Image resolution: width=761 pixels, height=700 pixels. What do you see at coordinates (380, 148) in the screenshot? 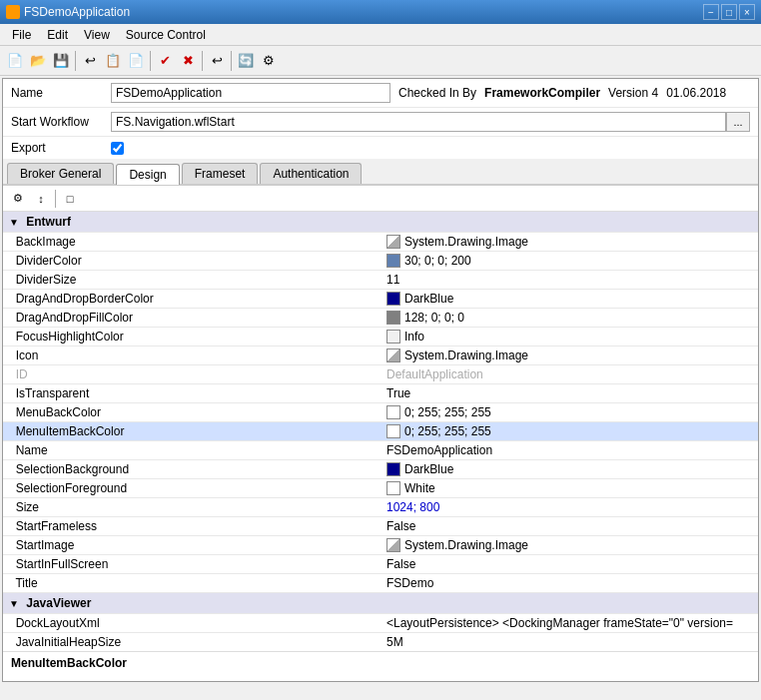
I see `export-row: Export` at bounding box center [380, 148].